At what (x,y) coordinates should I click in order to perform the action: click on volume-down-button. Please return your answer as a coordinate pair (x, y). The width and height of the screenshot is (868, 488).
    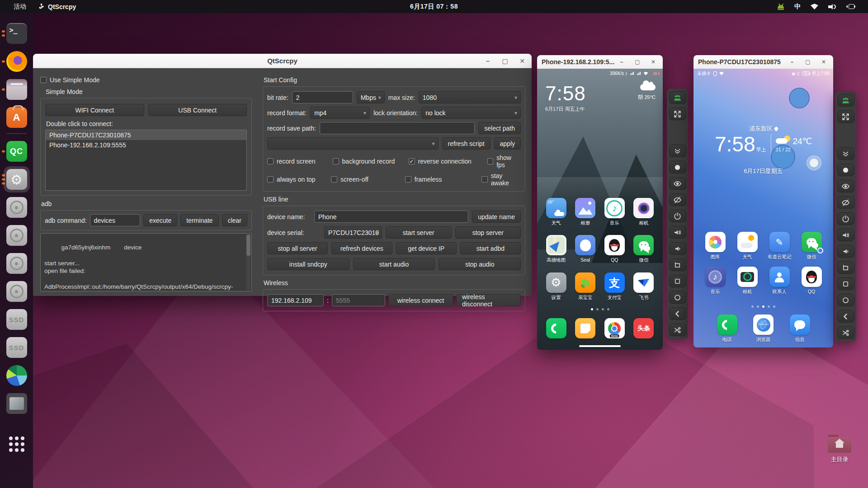
    Looking at the image, I should click on (846, 251).